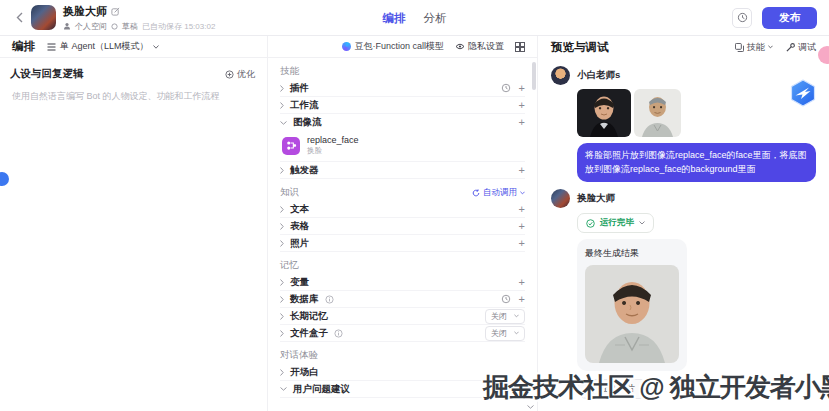  What do you see at coordinates (522, 226) in the screenshot?
I see `add-table-icon: +` at bounding box center [522, 226].